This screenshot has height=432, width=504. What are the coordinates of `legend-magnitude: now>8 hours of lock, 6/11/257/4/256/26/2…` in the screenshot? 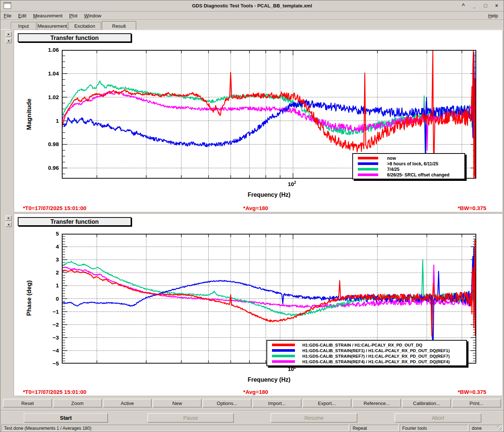 It's located at (409, 166).